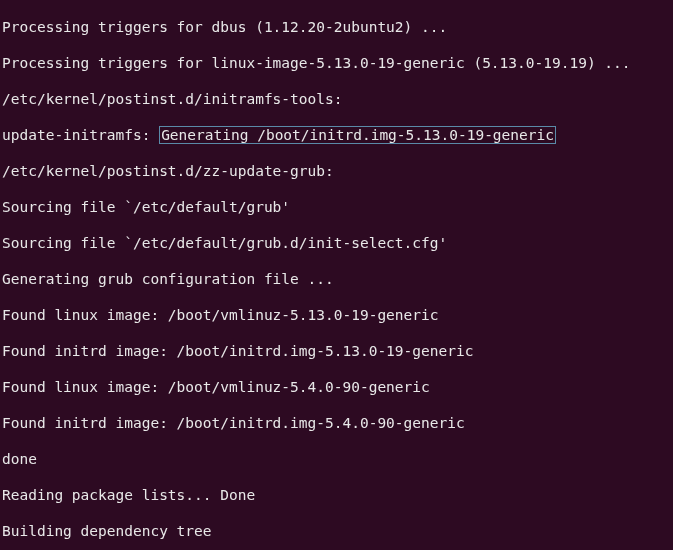 Image resolution: width=673 pixels, height=550 pixels. I want to click on output-line: /etc/kernel/postinst.d/zz-update-grub:, so click(336, 171).